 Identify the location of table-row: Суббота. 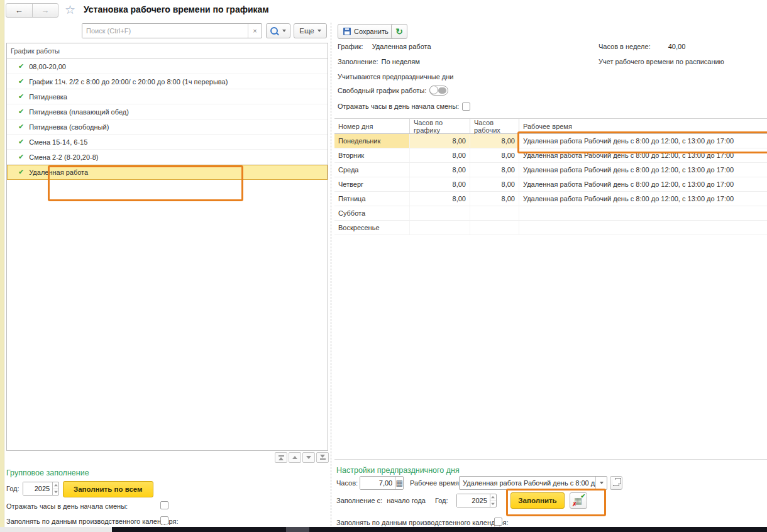
(551, 214).